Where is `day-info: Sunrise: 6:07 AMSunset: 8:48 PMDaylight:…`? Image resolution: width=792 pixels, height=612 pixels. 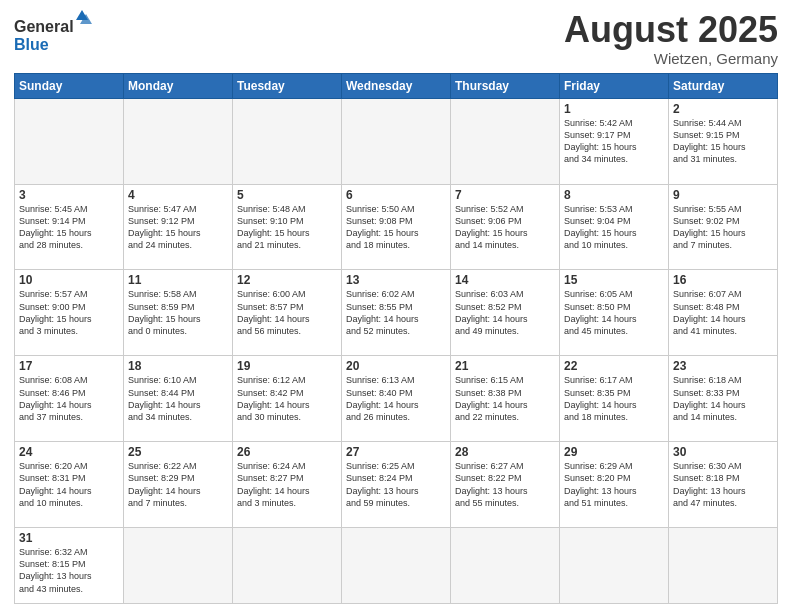 day-info: Sunrise: 6:07 AMSunset: 8:48 PMDaylight:… is located at coordinates (723, 312).